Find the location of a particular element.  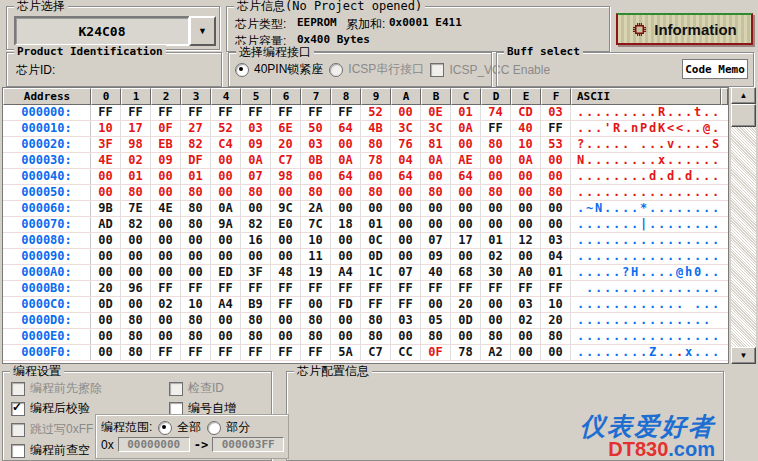

hex-cell: 3C is located at coordinates (436, 128).